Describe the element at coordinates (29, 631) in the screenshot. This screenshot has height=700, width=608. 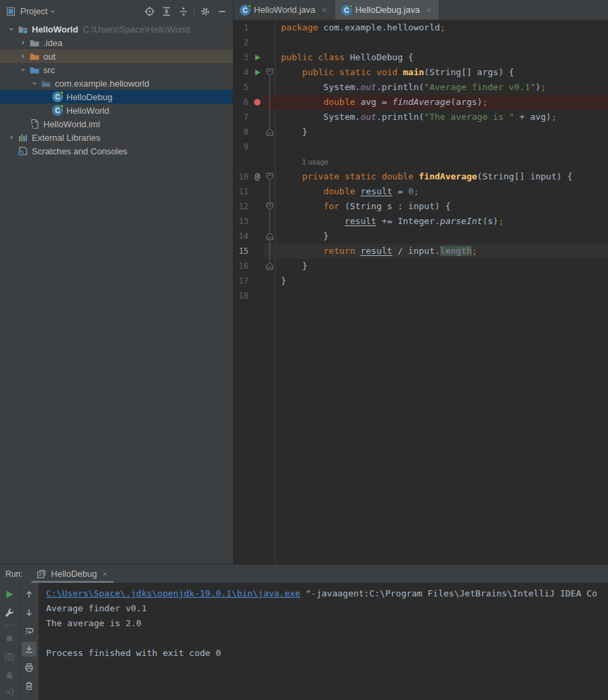
I see `soft-wrap-icon` at that location.